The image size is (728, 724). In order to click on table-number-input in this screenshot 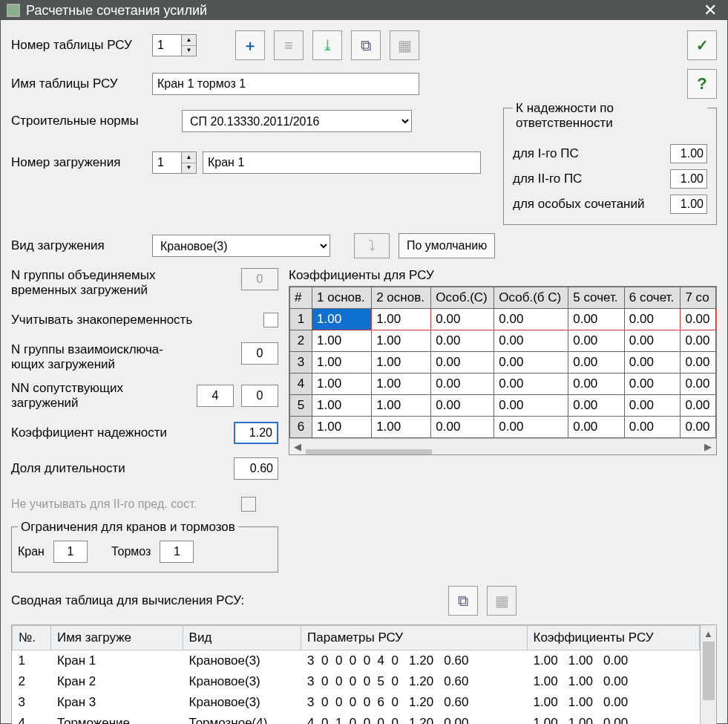, I will do `click(167, 45)`.